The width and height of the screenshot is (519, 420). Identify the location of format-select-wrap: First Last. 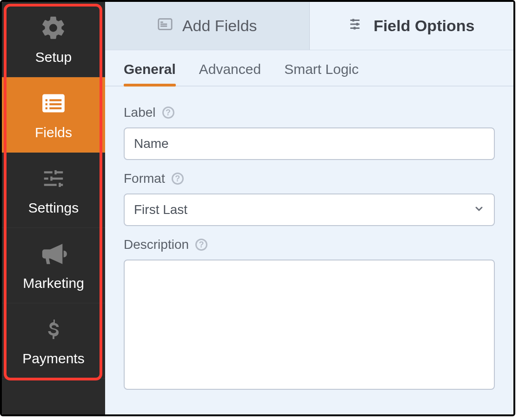
(309, 210).